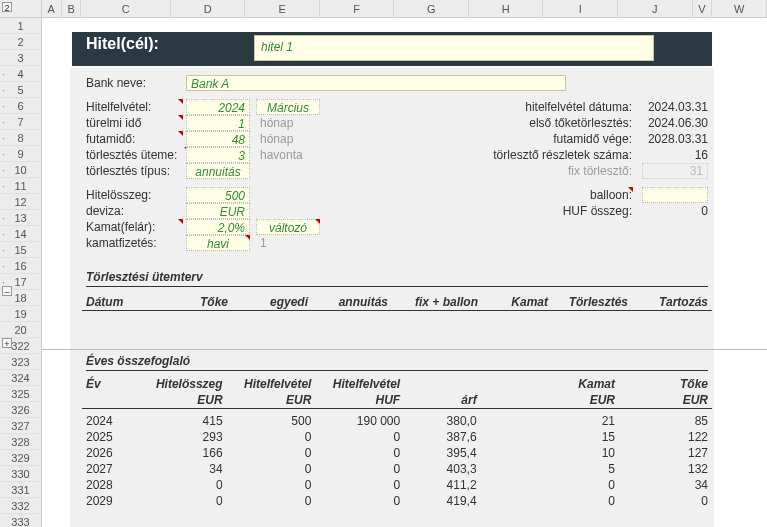  What do you see at coordinates (20, 490) in the screenshot?
I see `row-header: 331` at bounding box center [20, 490].